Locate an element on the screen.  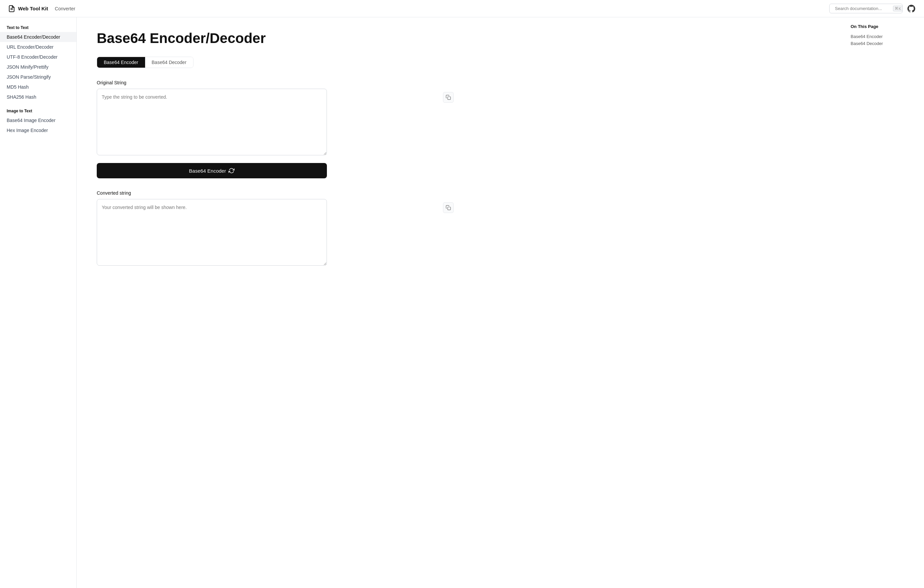
encode-button-label: Base64 Encoder is located at coordinates (208, 171).